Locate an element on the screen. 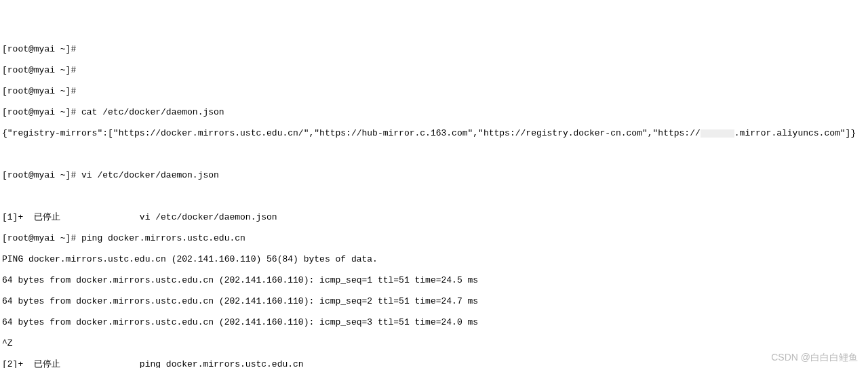 Image resolution: width=868 pixels, height=368 pixels. daemon-json-output: {"registry-mirrors":["https://docker.mir… is located at coordinates (434, 134).